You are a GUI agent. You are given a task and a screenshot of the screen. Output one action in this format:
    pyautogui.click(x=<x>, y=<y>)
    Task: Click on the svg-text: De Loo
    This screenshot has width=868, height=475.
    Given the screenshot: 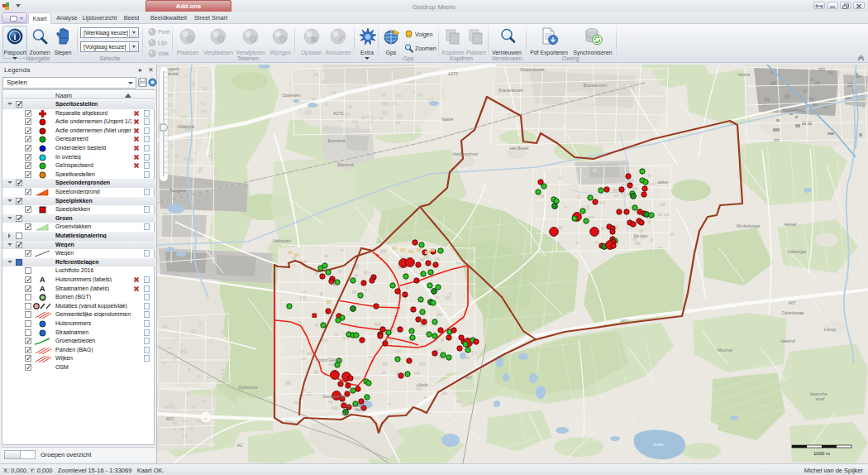 What is the action you would take?
    pyautogui.click(x=641, y=236)
    